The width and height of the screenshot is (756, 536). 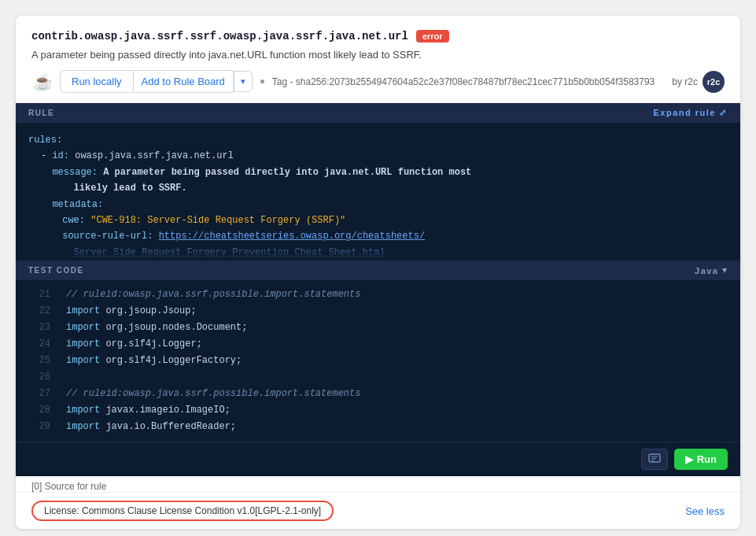 What do you see at coordinates (378, 156) in the screenshot?
I see `rule-line-2: - id: owasp.java.ssrf.java.net.url` at bounding box center [378, 156].